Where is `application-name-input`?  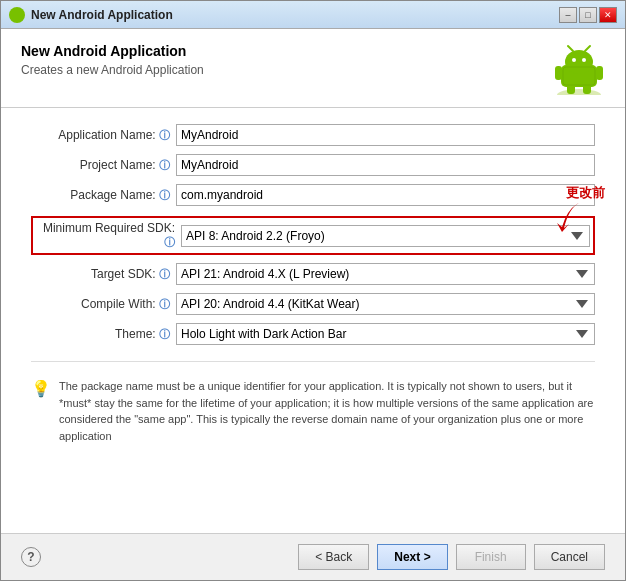
application-name-input is located at coordinates (386, 135).